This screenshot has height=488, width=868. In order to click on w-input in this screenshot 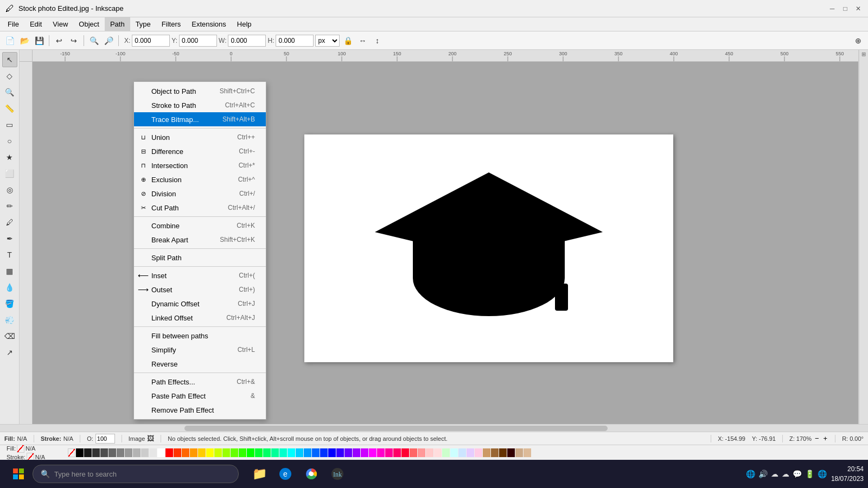, I will do `click(247, 41)`.